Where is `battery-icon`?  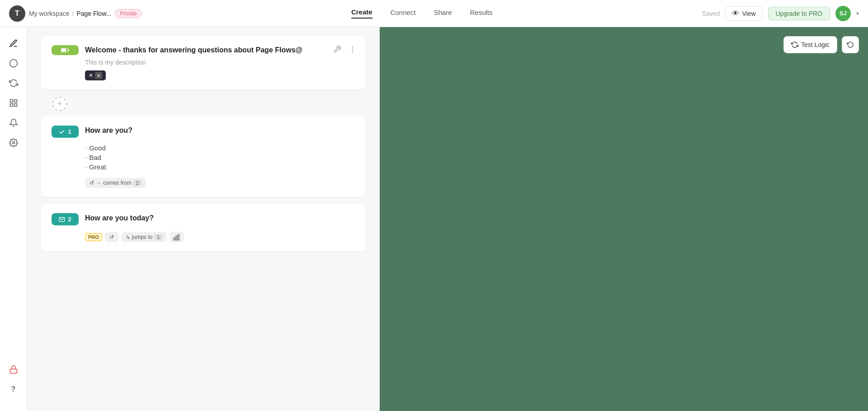
battery-icon is located at coordinates (65, 50).